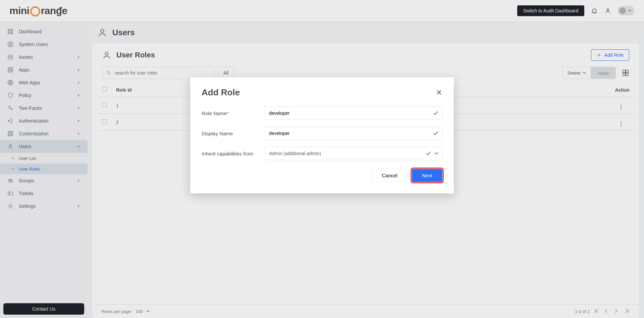  What do you see at coordinates (233, 154) in the screenshot?
I see `inherit-label: Inherit capabilities from` at bounding box center [233, 154].